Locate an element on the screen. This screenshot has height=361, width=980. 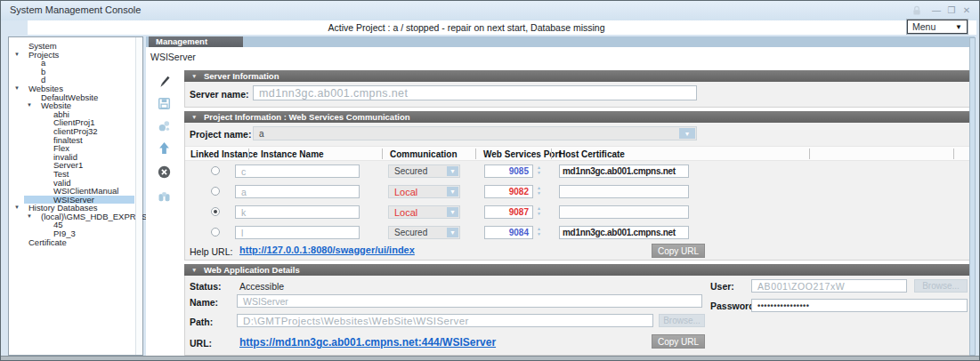
maximize-icon: ❐ is located at coordinates (952, 11).